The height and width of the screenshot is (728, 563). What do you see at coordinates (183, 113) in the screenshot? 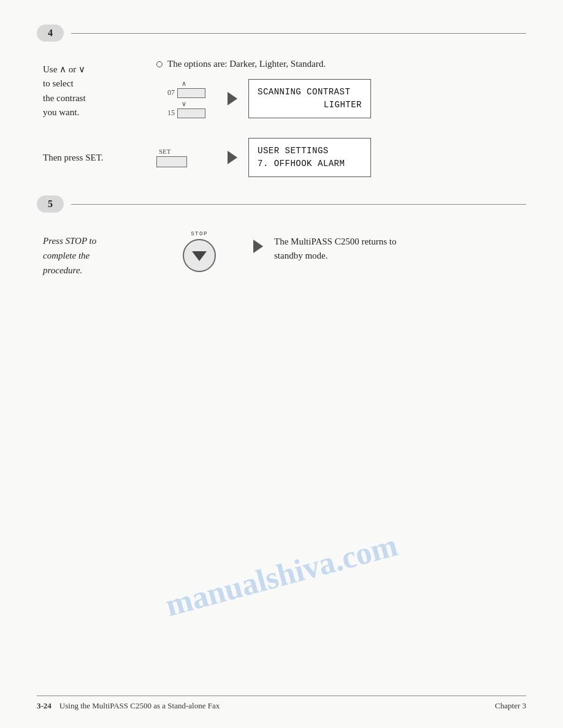
I see `key-15-row: 15` at bounding box center [183, 113].